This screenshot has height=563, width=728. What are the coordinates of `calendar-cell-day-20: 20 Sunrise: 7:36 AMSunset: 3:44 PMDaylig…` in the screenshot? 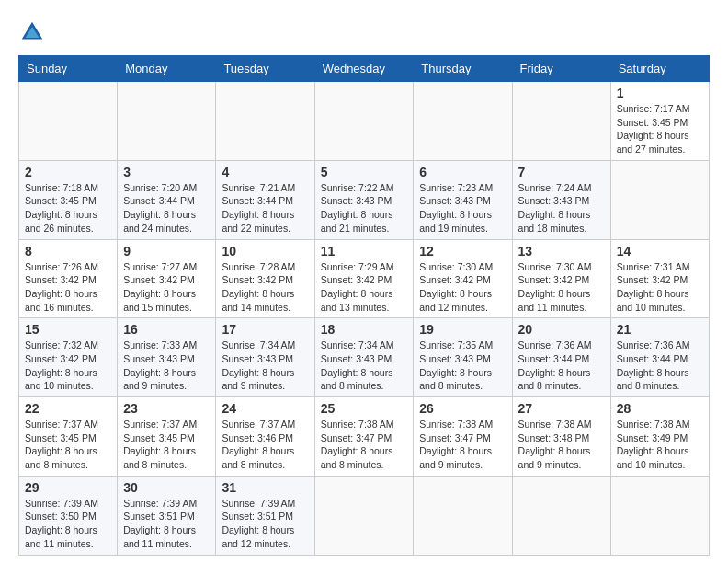 It's located at (561, 358).